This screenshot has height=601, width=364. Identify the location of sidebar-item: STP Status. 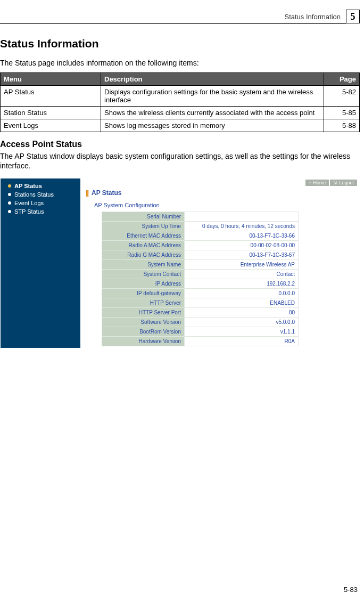
(40, 212).